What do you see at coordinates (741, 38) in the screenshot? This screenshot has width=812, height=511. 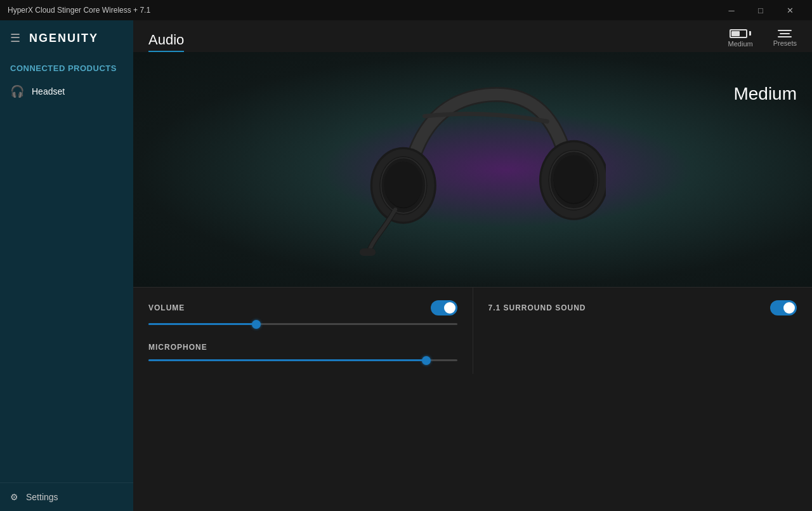 I see `battery-indicator: Medium` at bounding box center [741, 38].